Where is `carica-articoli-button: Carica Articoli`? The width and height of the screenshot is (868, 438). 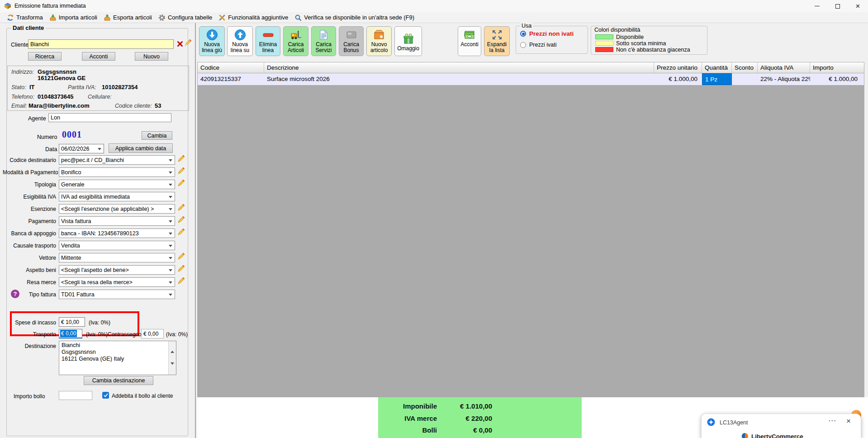
carica-articoli-button: Carica Articoli is located at coordinates (296, 41).